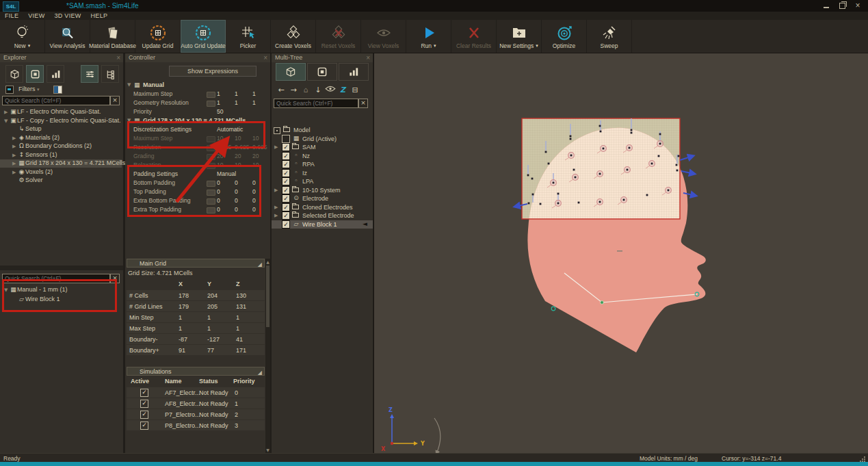 Image resolution: width=868 pixels, height=466 pixels. Describe the element at coordinates (196, 371) in the screenshot. I see `simulations-section-header: Simulations ◢` at that location.